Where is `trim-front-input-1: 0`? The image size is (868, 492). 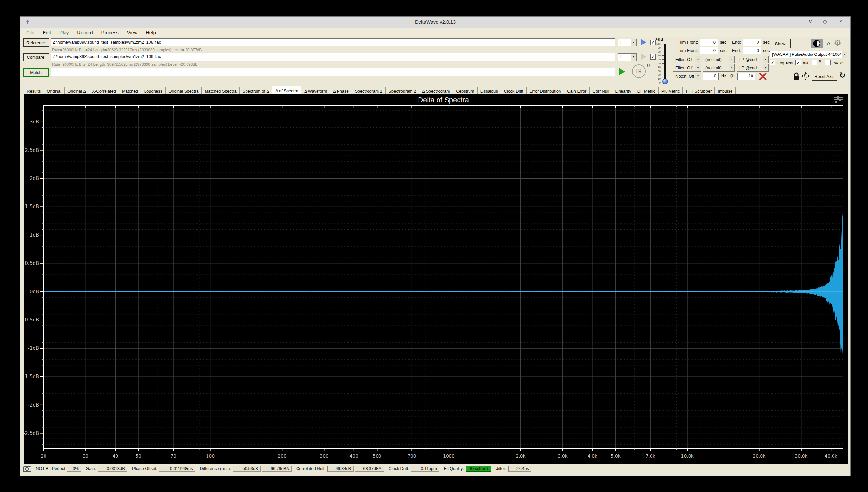
trim-front-input-1: 0 is located at coordinates (709, 42).